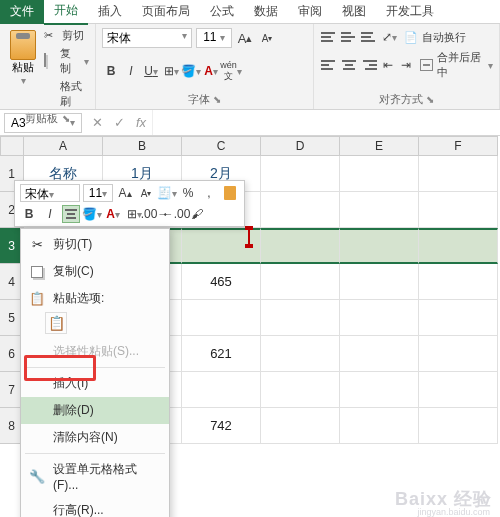  What do you see at coordinates (300, 146) in the screenshot?
I see `col-header-d: D` at bounding box center [300, 146].